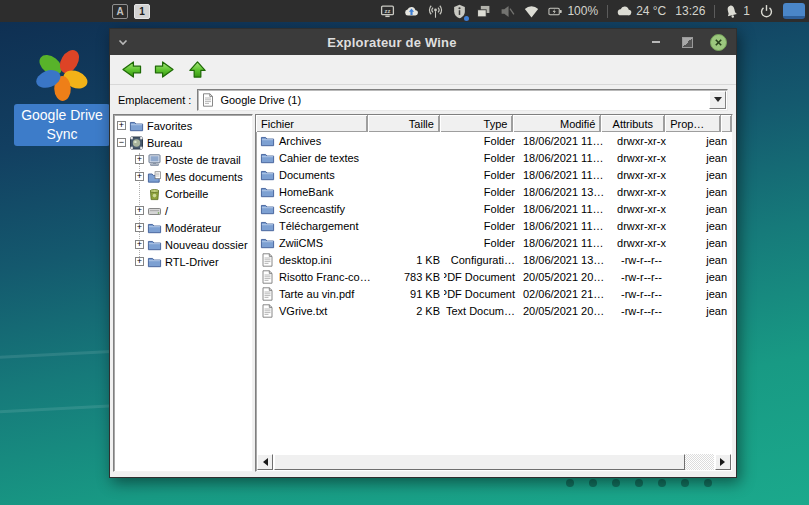 The height and width of the screenshot is (505, 809). I want to click on file-name-cell: Screencastify, so click(314, 208).